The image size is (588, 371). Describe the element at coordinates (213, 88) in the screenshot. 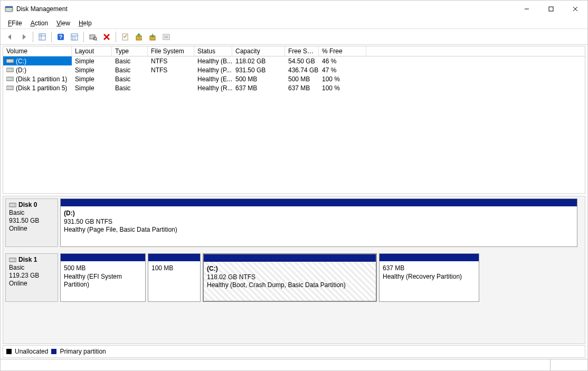

I see `volume-status-cell: Healthy (R...` at that location.